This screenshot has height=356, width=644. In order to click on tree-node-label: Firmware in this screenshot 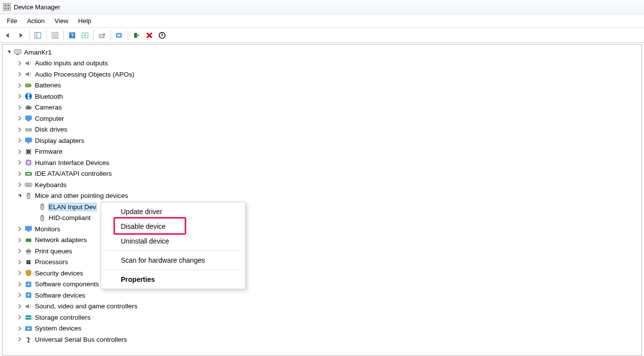, I will do `click(49, 151)`.